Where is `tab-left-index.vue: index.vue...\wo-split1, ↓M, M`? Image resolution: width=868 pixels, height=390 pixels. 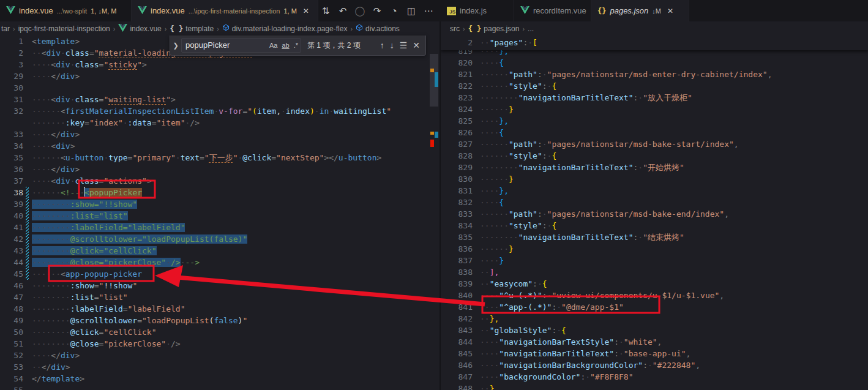 tab-left-index.vue: index.vue...\wo-split1, ↓M, M is located at coordinates (66, 11).